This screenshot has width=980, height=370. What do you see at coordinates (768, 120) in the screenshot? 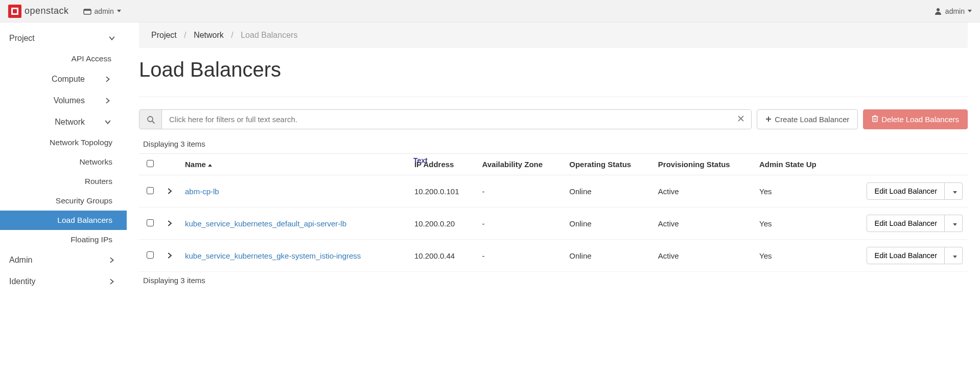
I see `plus-icon` at bounding box center [768, 120].